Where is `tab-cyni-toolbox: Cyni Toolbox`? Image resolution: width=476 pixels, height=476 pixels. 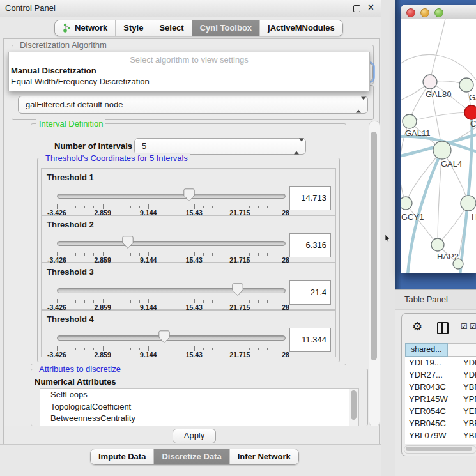
tab-cyni-toolbox: Cyni Toolbox is located at coordinates (226, 28).